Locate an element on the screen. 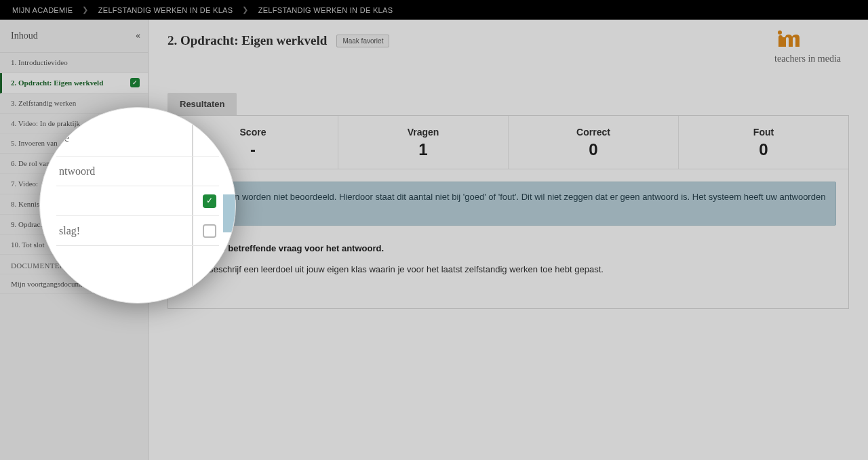 This screenshot has height=460, width=868. breadcrumb-item: MIJN ACADEMIE is located at coordinates (42, 10).